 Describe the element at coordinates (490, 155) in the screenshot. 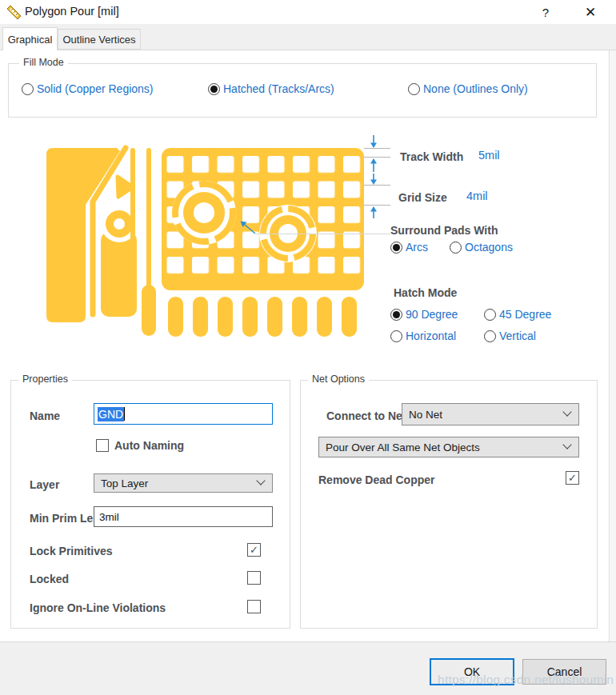

I see `track-width-value: 5mil` at that location.